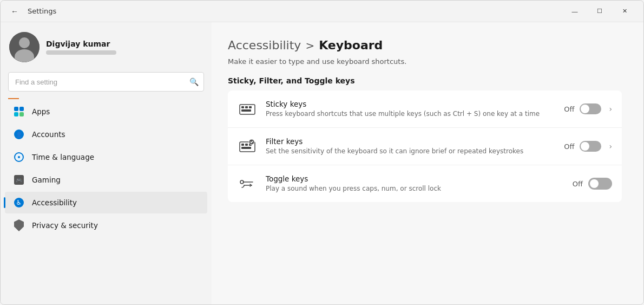 The image size is (644, 305). Describe the element at coordinates (578, 184) in the screenshot. I see `toggle-keys-state: Off` at that location.